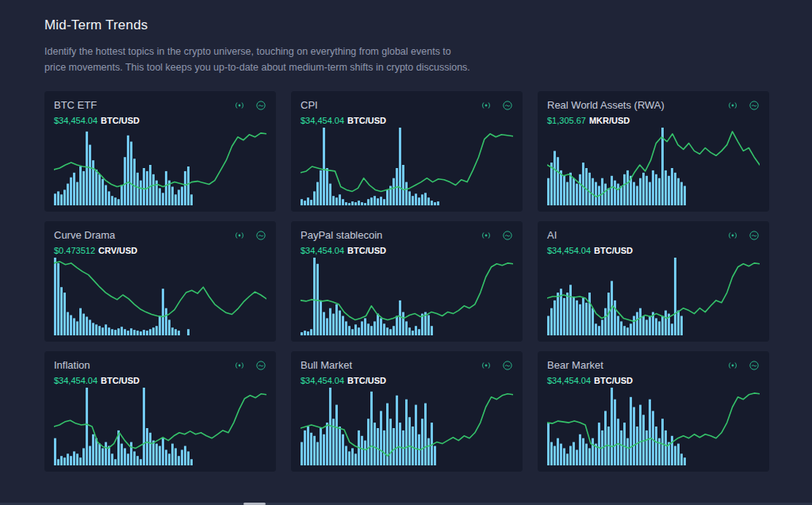 The width and height of the screenshot is (812, 505). Describe the element at coordinates (160, 105) in the screenshot. I see `card-header: BTC ETF` at that location.